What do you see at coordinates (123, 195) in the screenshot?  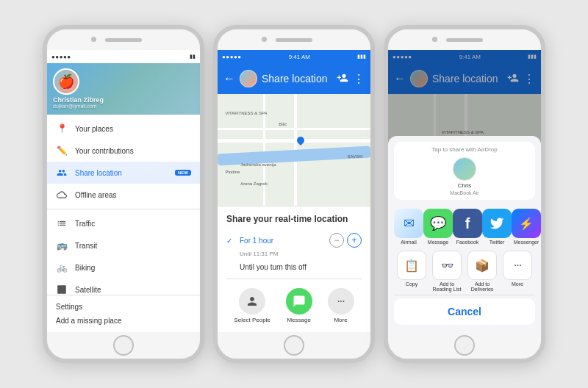 I see `sidebar-item-offline: Offline areas` at bounding box center [123, 195].